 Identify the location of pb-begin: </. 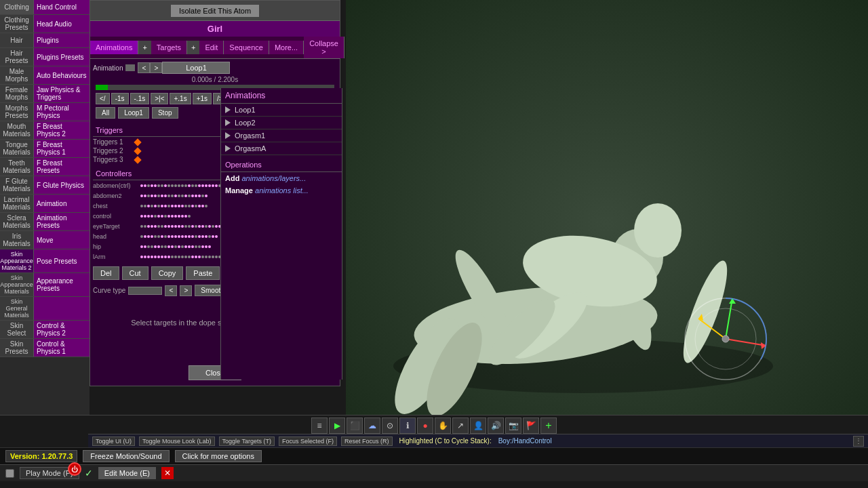
(103, 99).